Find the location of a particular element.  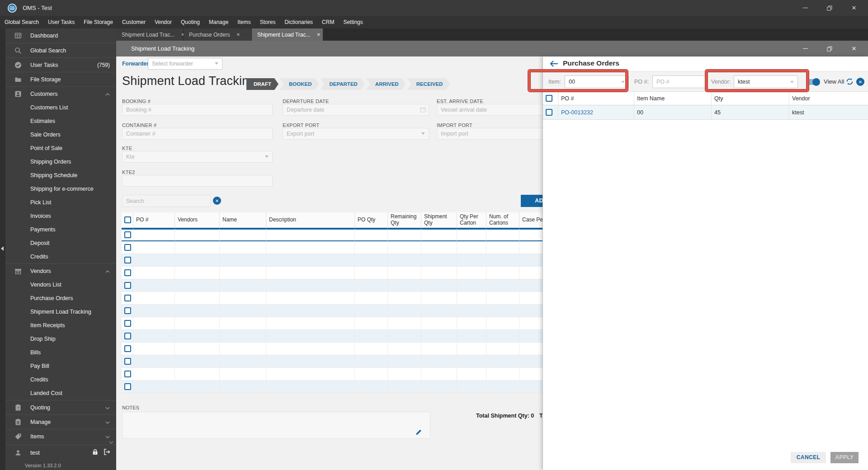

sidebar-item-landed-cost: Landed Cost is located at coordinates (61, 393).